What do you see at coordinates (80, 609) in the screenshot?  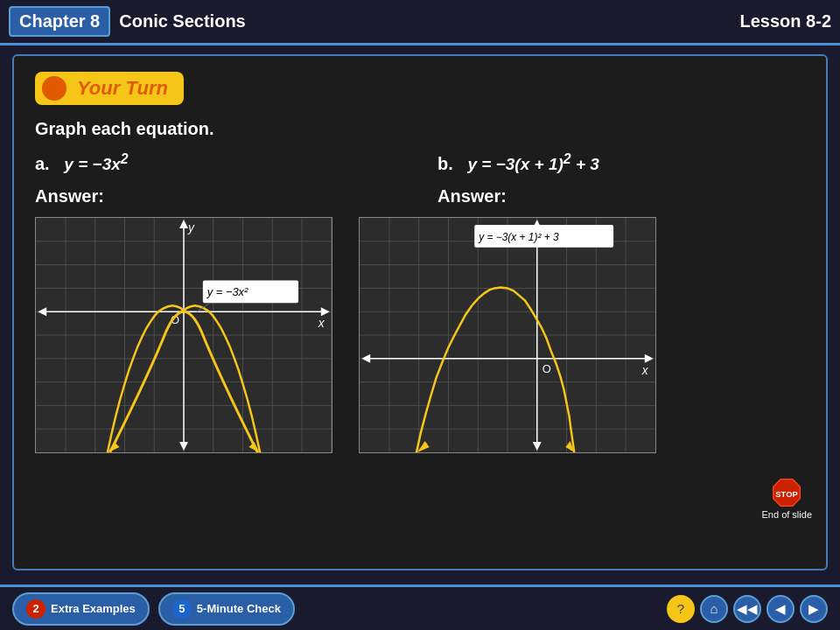 I see `extra-examples-button: 2 Extra Examples` at bounding box center [80, 609].